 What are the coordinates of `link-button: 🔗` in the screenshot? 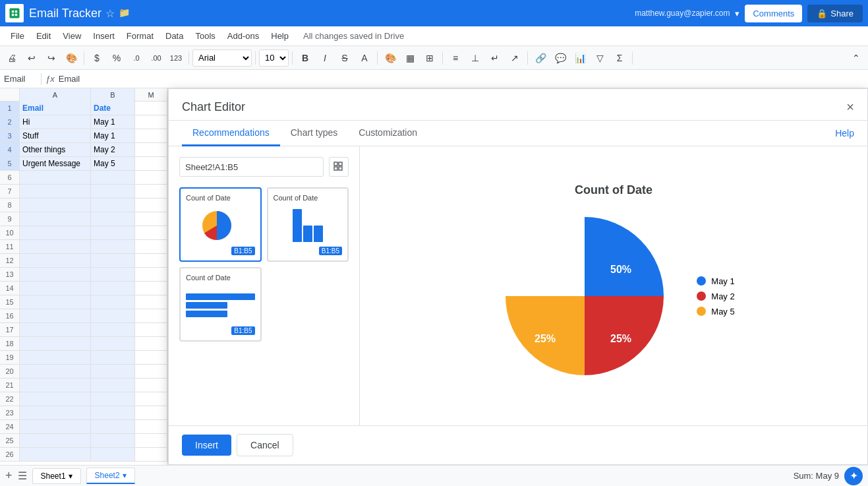 It's located at (540, 58).